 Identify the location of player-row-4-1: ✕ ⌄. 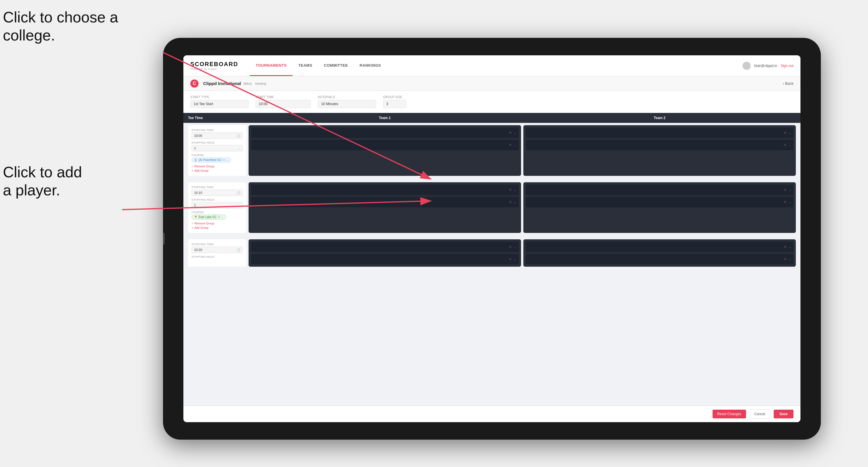
(660, 190).